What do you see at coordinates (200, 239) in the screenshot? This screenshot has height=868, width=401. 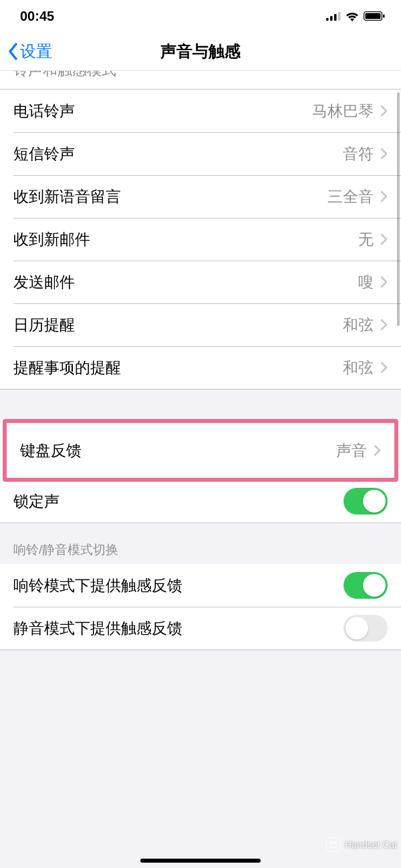 I see `row-new-mail: 收到新邮件 无` at bounding box center [200, 239].